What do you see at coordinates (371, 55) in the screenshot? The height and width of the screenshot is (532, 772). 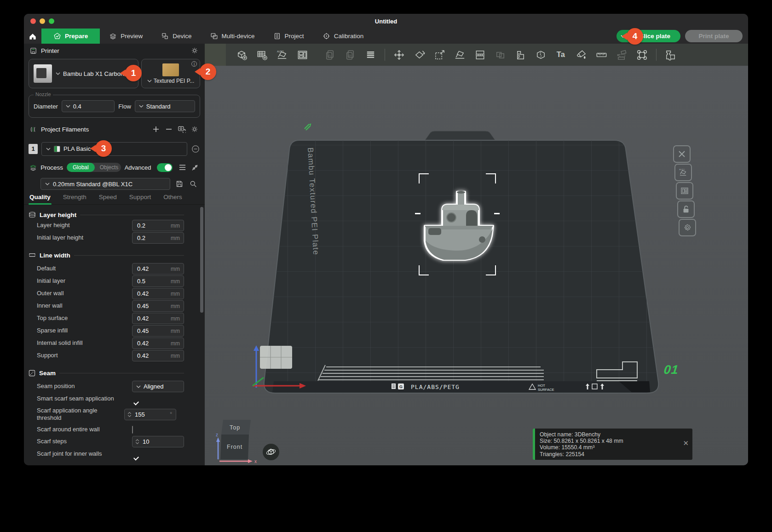 I see `layers-view-icon` at bounding box center [371, 55].